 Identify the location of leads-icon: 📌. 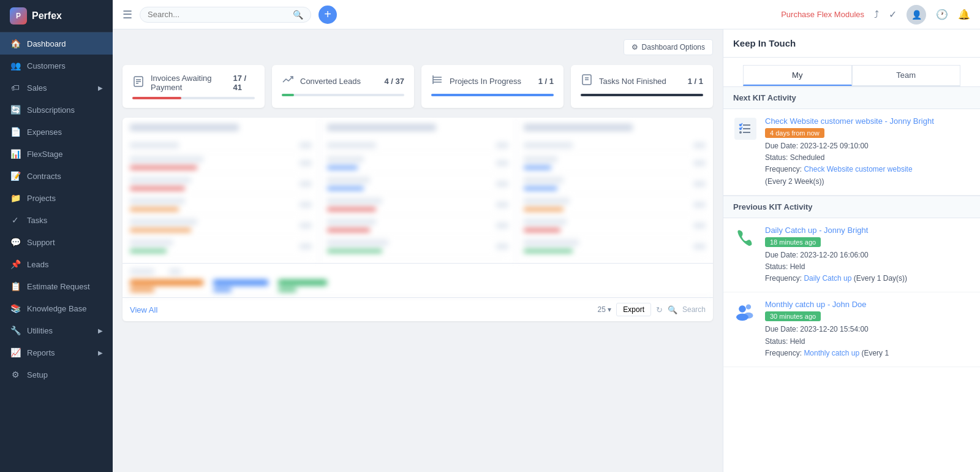
(15, 264).